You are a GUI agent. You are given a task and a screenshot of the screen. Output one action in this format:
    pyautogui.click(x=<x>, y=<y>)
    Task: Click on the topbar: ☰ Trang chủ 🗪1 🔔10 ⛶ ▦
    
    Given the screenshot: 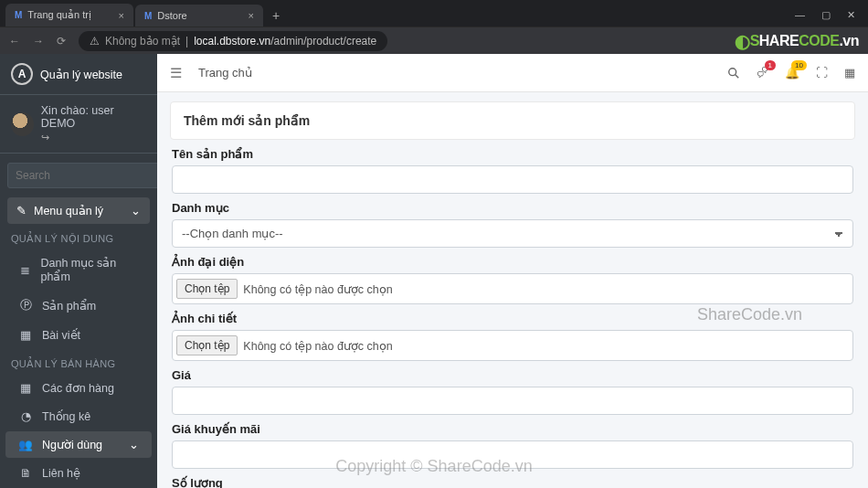 What is the action you would take?
    pyautogui.click(x=513, y=73)
    